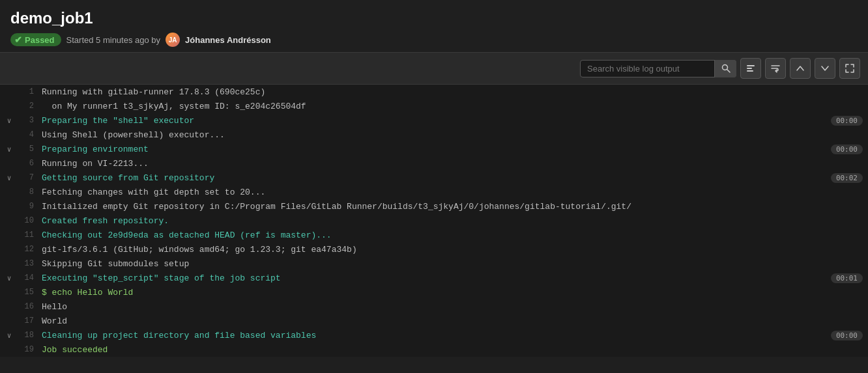 This screenshot has width=868, height=373. Describe the element at coordinates (30, 292) in the screenshot. I see `line-number: 15` at that location.